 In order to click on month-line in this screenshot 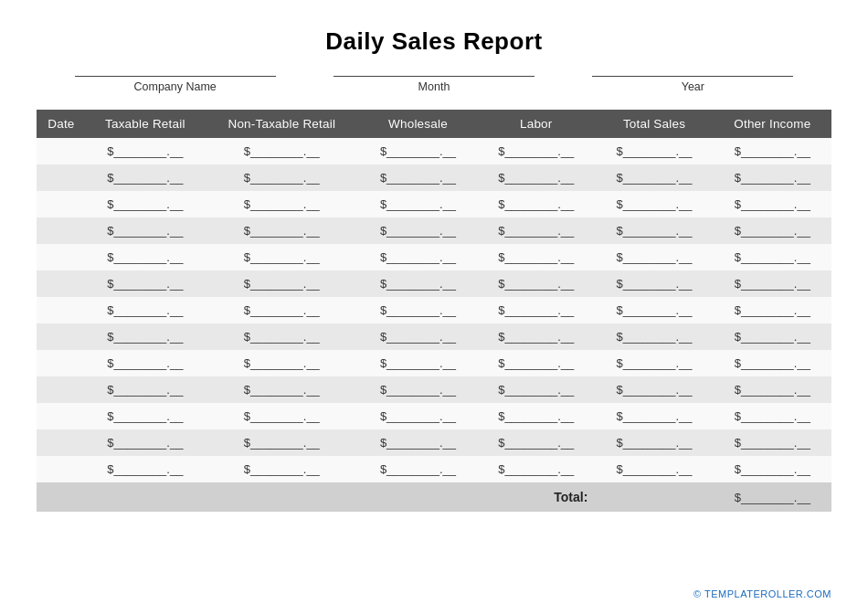, I will do `click(434, 77)`.